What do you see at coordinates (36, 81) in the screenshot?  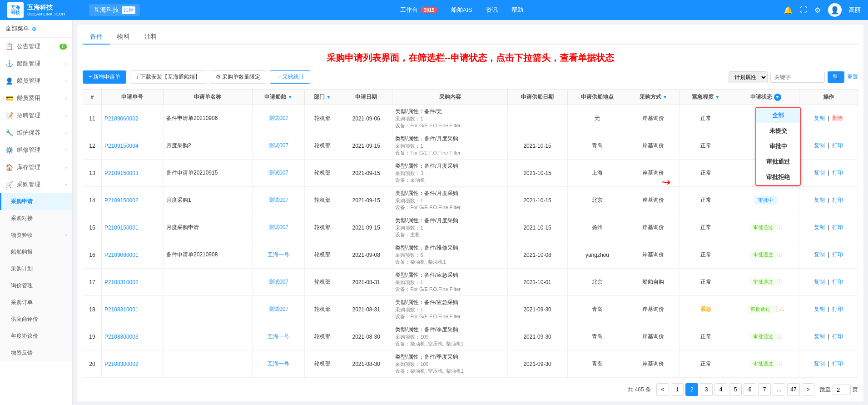 I see `sidebar-item-chuanyuan: 👤 船员管理 ›` at bounding box center [36, 81].